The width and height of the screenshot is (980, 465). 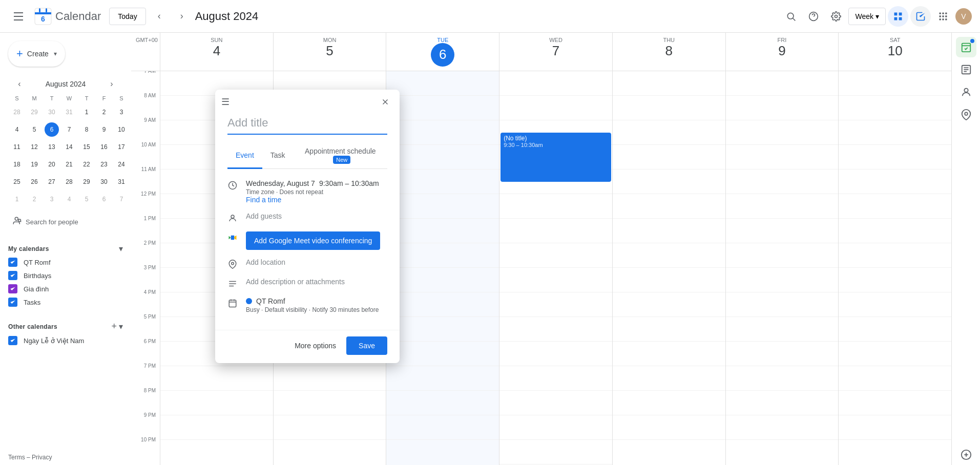 I want to click on gia-dinh-checkbox, so click(x=13, y=289).